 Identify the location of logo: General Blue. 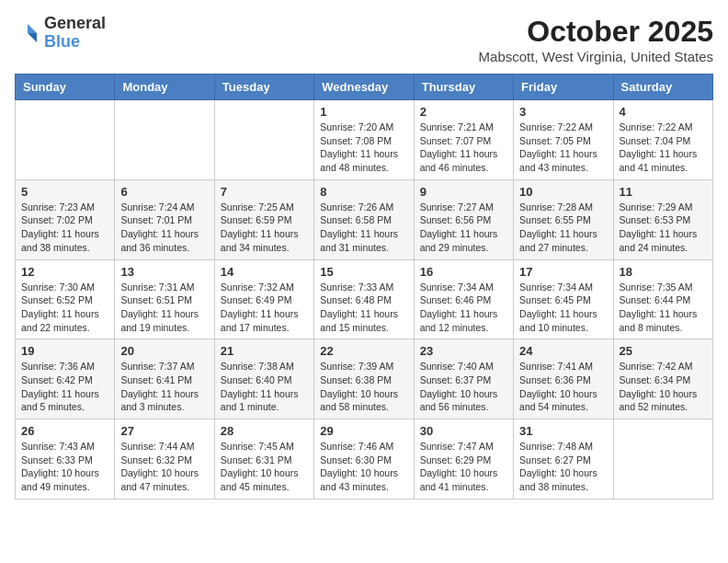
(61, 33).